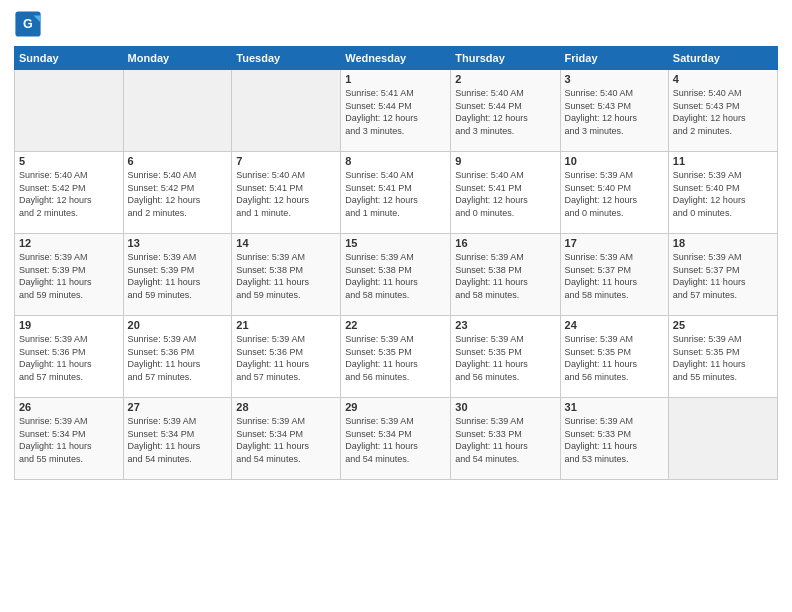 The image size is (792, 612). What do you see at coordinates (396, 357) in the screenshot?
I see `calendar-cell: 22Sunrise: 5:39 AM Sunset: 5:35 PM Dayli…` at bounding box center [396, 357].